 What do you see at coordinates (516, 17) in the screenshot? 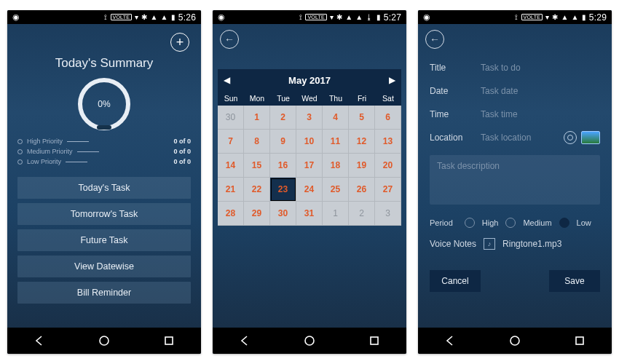
I see `gps-icon: ⟟` at bounding box center [516, 17].